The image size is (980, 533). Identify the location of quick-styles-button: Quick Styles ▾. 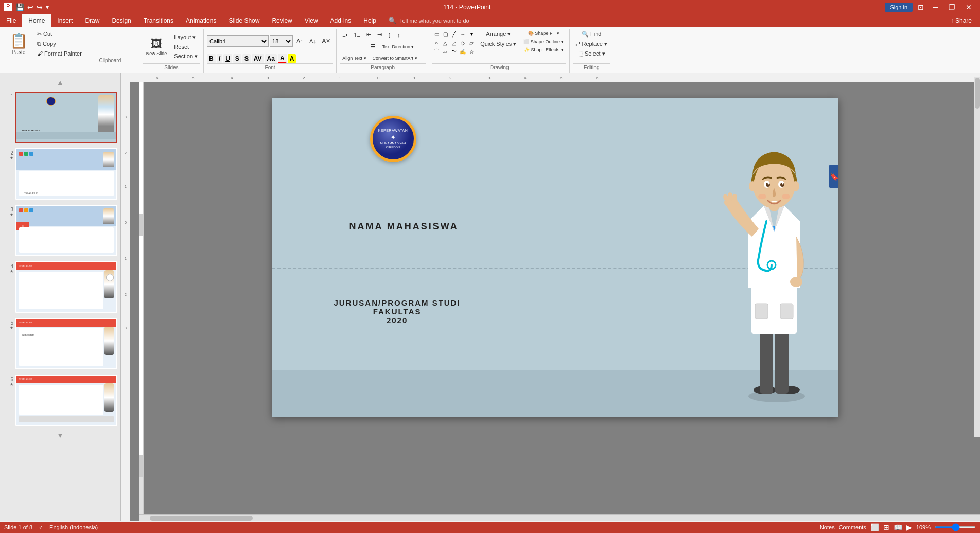
(498, 44).